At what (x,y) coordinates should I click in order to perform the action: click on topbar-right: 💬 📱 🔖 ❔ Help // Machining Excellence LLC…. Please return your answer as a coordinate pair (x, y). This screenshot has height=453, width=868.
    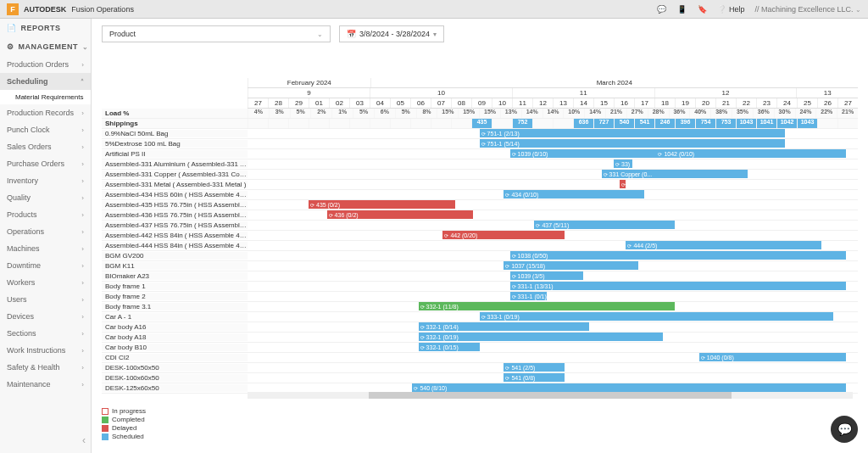
    Looking at the image, I should click on (759, 9).